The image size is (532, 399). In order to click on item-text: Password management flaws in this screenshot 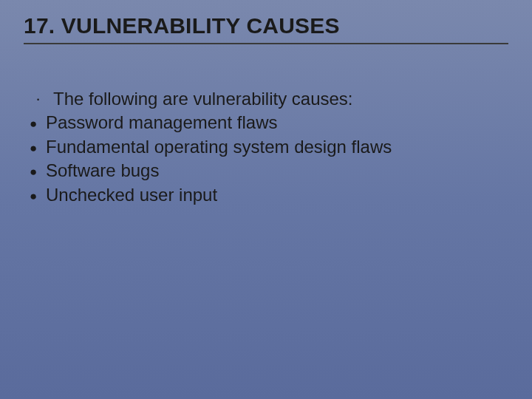, I will do `click(161, 123)`.